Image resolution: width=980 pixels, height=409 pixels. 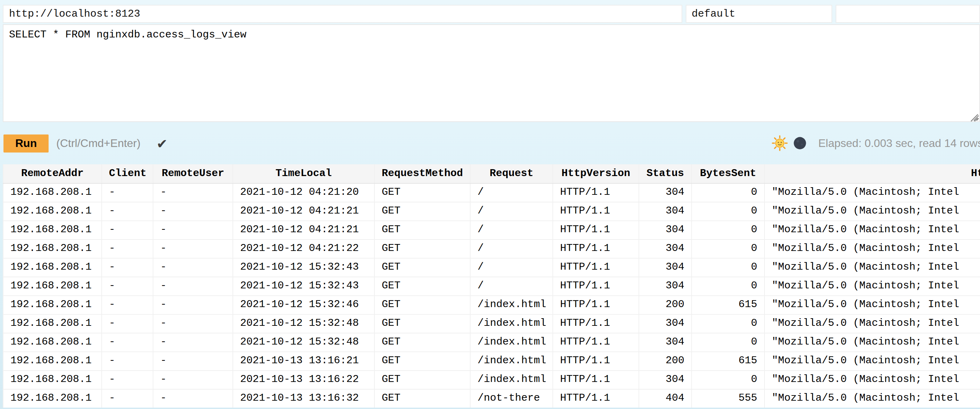 I want to click on light-theme-sun-icon, so click(x=780, y=143).